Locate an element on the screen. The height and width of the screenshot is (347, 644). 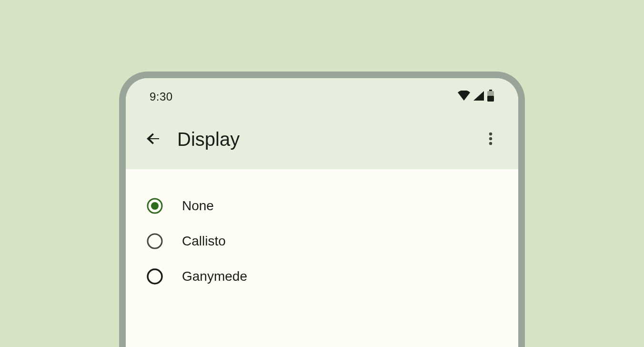
radio-option-label: Callisto is located at coordinates (204, 241).